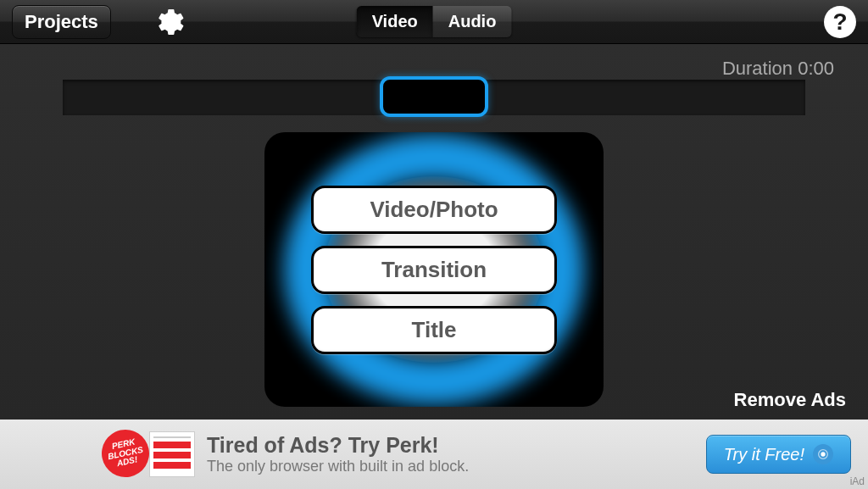  Describe the element at coordinates (840, 22) in the screenshot. I see `help-icon: ?` at that location.